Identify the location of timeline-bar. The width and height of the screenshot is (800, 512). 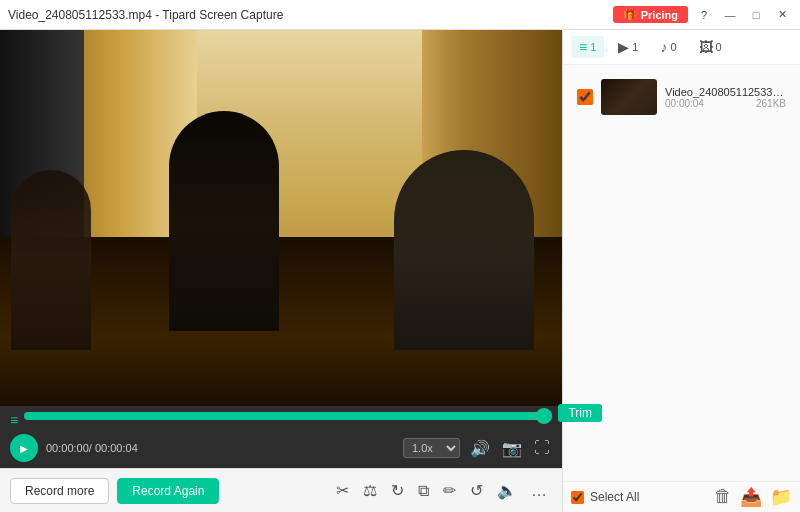
(288, 416).